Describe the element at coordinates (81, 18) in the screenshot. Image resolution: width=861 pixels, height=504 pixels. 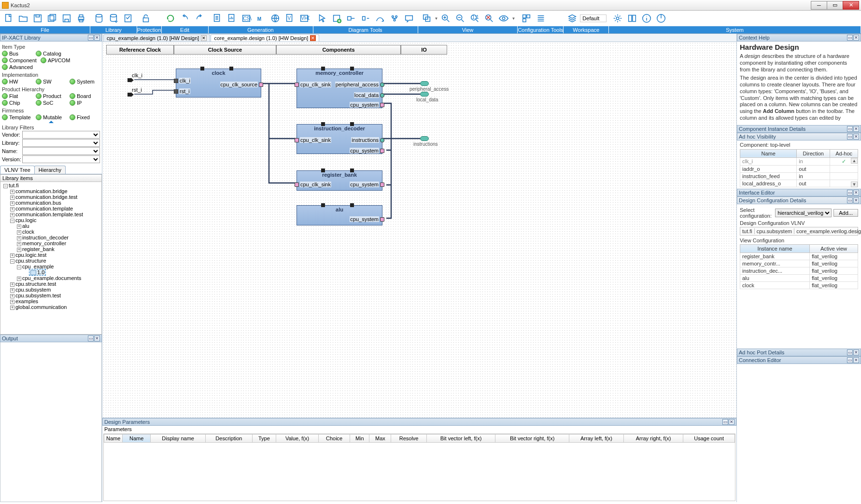
I see `print-button` at that location.